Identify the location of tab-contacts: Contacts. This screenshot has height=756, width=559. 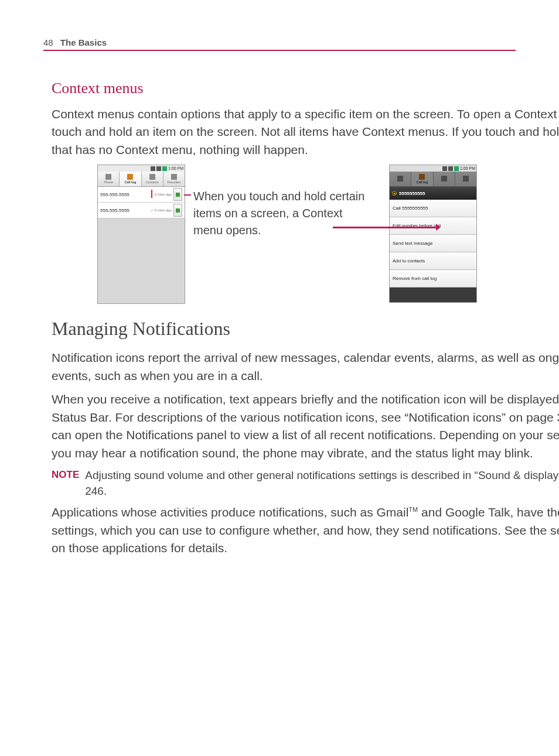
(152, 179).